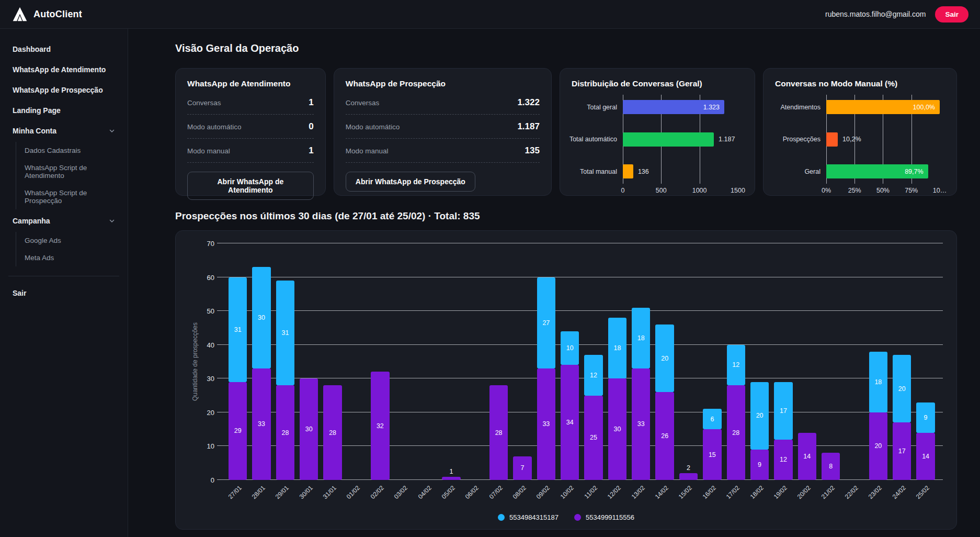  I want to click on campanha-submenu: Google Ads Meta Ads, so click(72, 249).